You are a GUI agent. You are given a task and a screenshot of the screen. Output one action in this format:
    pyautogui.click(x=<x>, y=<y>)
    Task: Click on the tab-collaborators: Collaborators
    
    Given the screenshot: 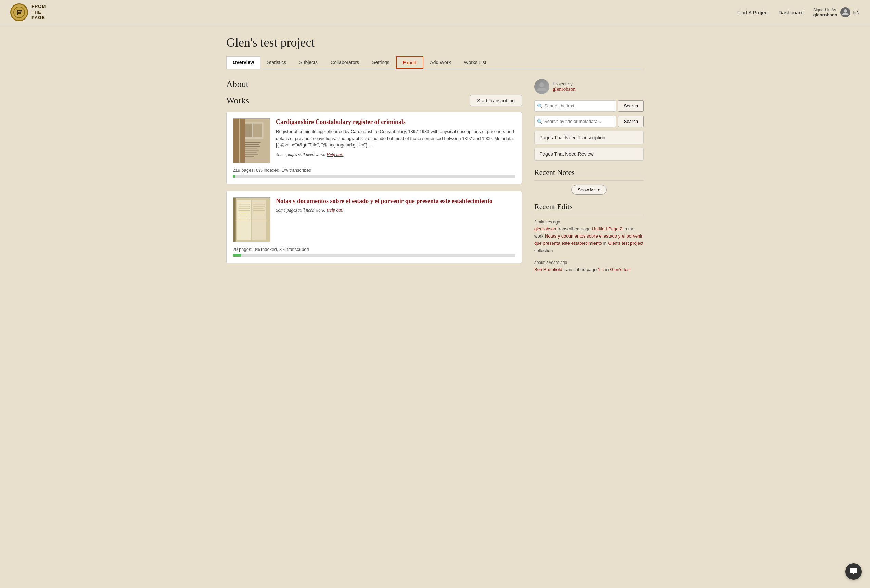 What is the action you would take?
    pyautogui.click(x=345, y=63)
    